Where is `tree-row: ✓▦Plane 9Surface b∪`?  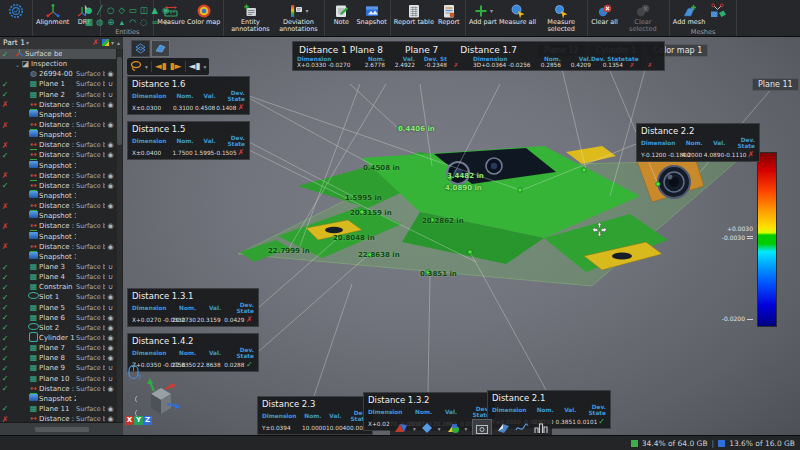
tree-row: ✓▦Plane 9Surface b∪ is located at coordinates (58, 368).